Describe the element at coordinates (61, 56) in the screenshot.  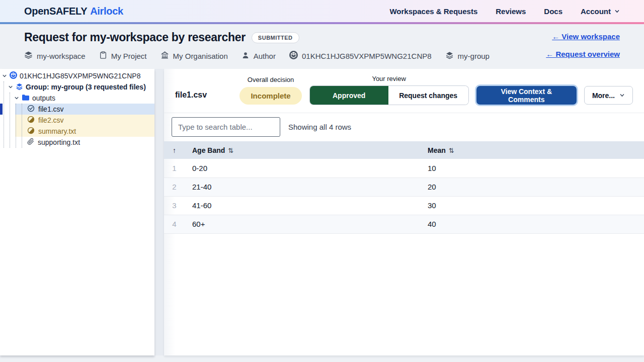
I see `meta-workspace-label: my-workspace` at that location.